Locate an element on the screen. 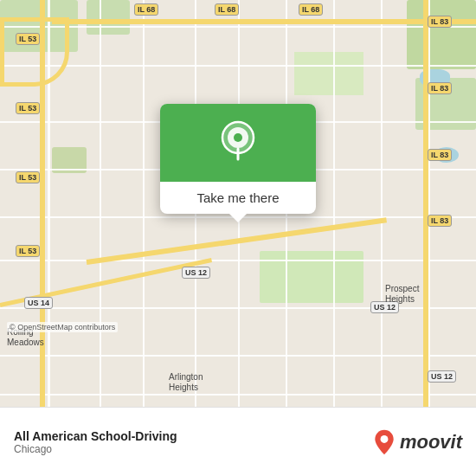  place-name: All American School-Driving is located at coordinates (193, 436).